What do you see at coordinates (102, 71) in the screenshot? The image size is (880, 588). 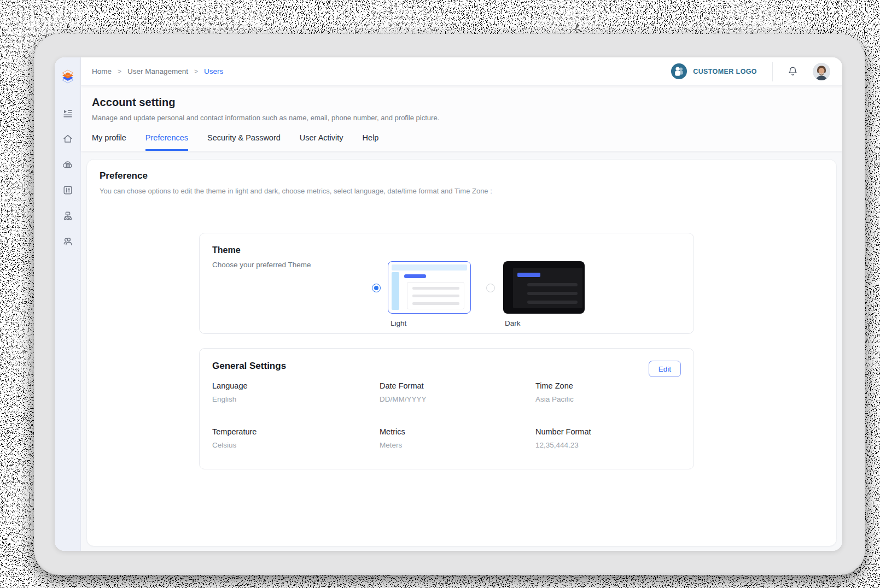 I see `breadcrumb-home: Home` at bounding box center [102, 71].